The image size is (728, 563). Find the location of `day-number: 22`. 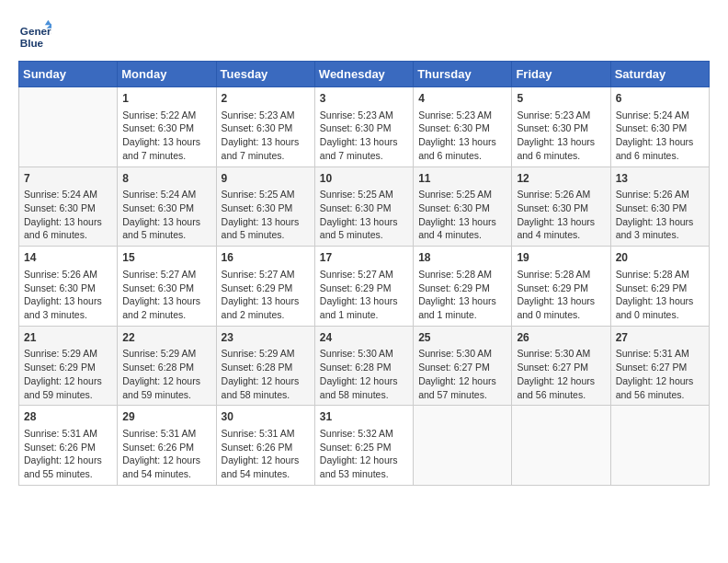

day-number: 22 is located at coordinates (166, 339).